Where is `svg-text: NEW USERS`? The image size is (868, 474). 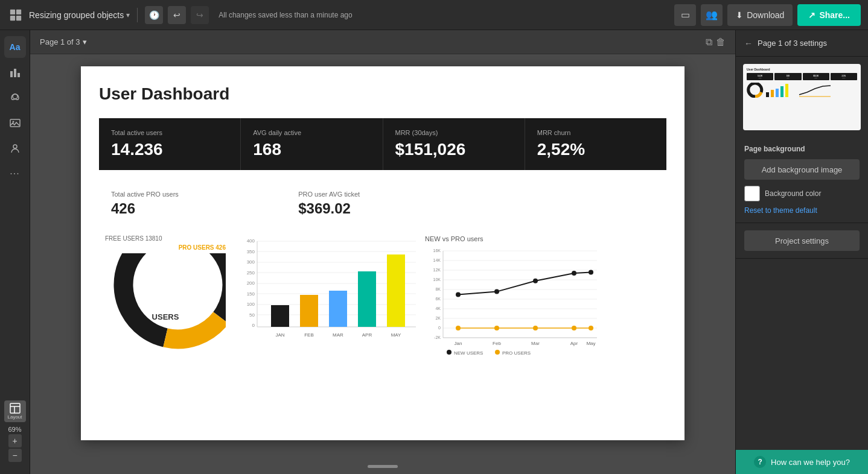 svg-text: NEW USERS is located at coordinates (468, 353).